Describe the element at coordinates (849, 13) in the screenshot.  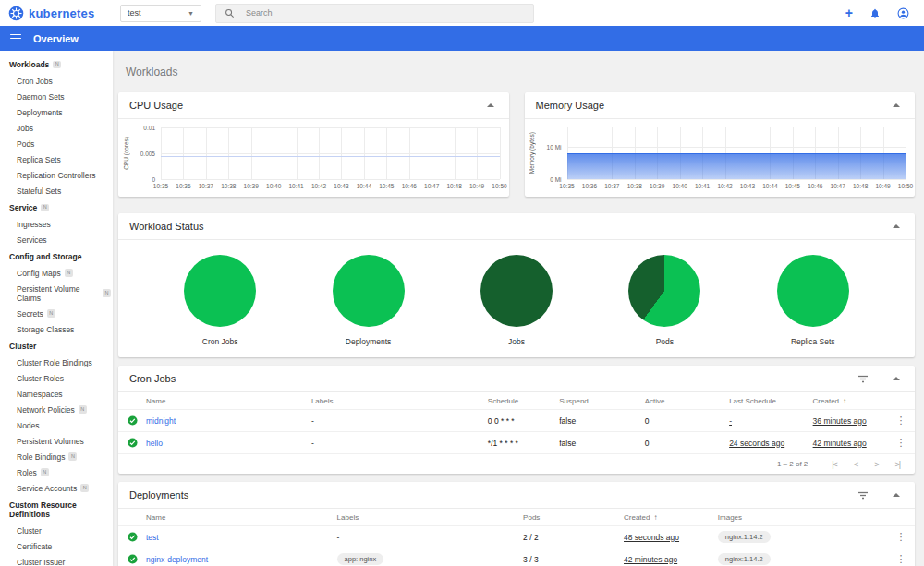
I see `create-resource-button: +` at that location.